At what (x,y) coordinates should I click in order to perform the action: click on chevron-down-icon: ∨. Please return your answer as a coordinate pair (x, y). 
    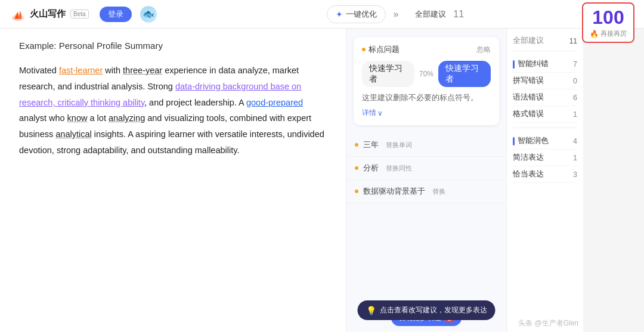
    Looking at the image, I should click on (380, 113).